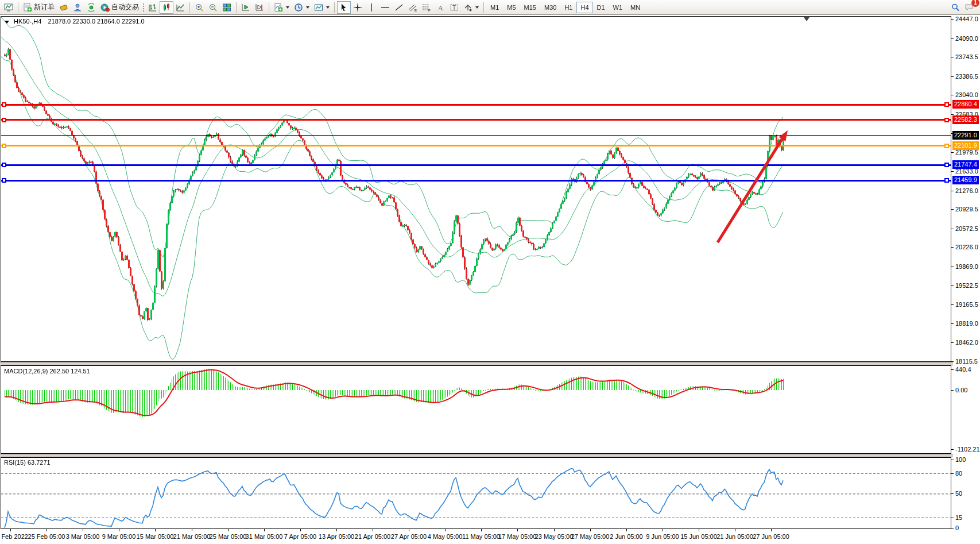  I want to click on new-chart-button, so click(9, 7).